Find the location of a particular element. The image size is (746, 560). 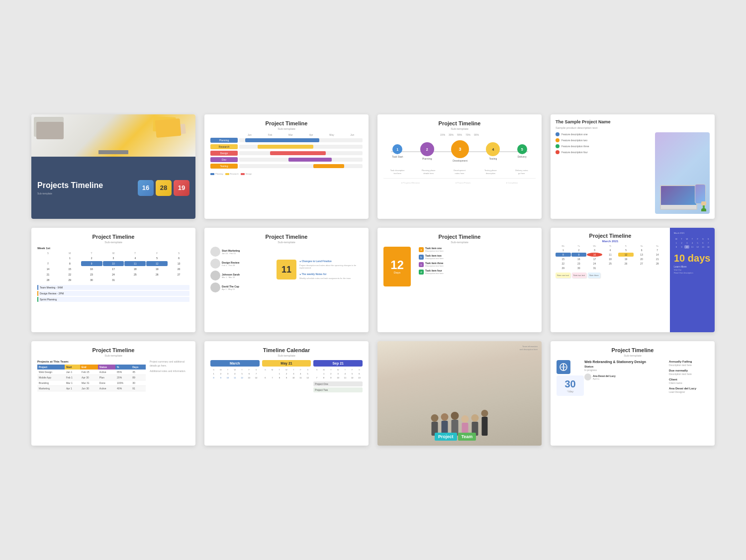

slide-2: Project Timeline Sub-template Jan Feb Ma… is located at coordinates (286, 167).